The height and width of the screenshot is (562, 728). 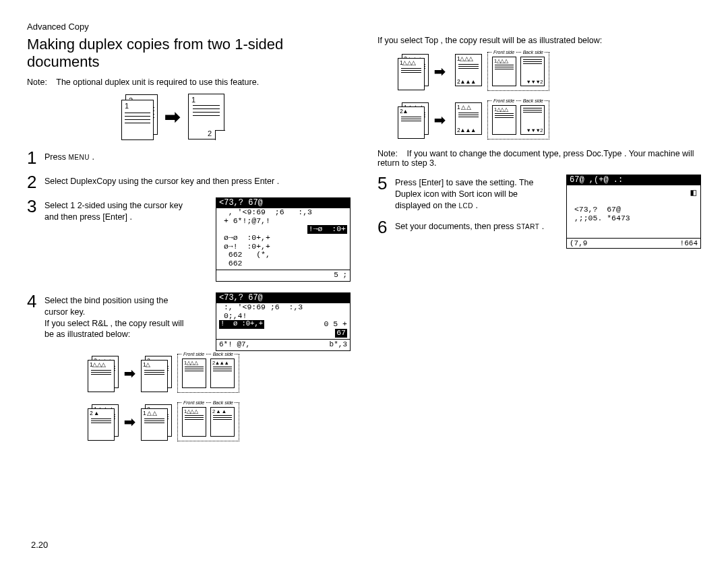 What do you see at coordinates (539, 158) in the screenshot?
I see `note-doc-type: Note: If you want to change the document…` at bounding box center [539, 158].